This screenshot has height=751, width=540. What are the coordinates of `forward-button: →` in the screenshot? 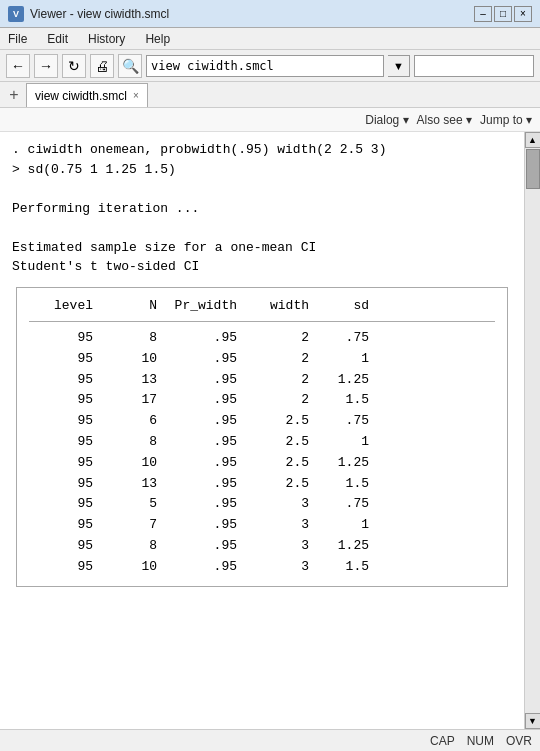 It's located at (46, 66).